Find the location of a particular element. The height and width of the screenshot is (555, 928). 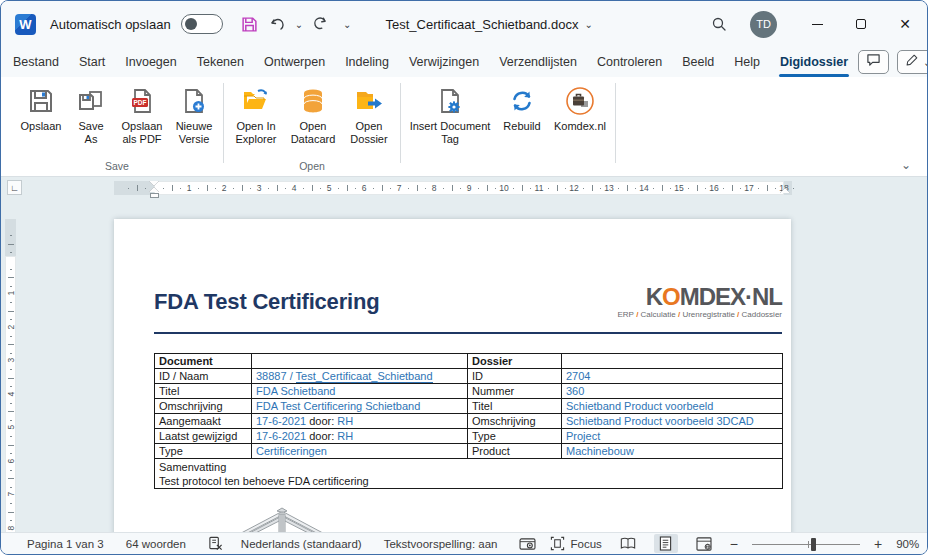

table-cell: FDA Test Certificering Schietband is located at coordinates (360, 406).